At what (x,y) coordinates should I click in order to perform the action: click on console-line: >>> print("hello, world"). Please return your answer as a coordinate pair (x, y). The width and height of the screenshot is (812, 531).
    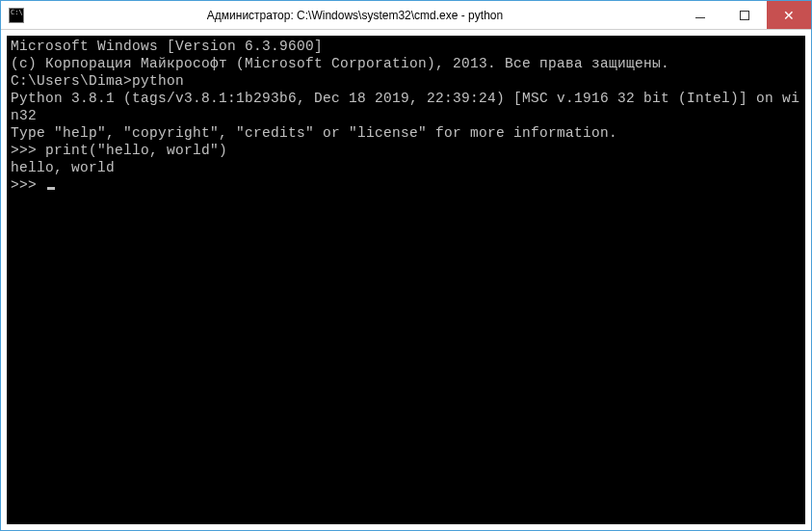
    Looking at the image, I should click on (406, 150).